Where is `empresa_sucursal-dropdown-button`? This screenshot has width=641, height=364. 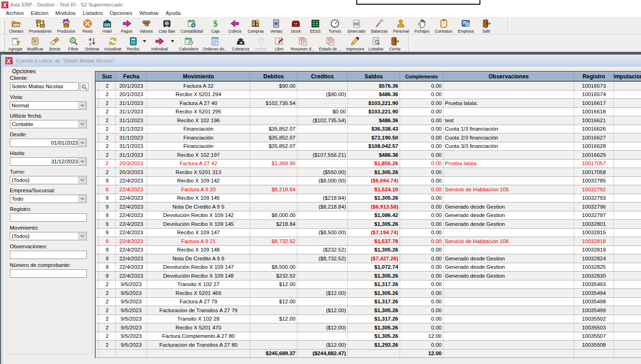
empresa_sucursal-dropdown-button is located at coordinates (82, 199).